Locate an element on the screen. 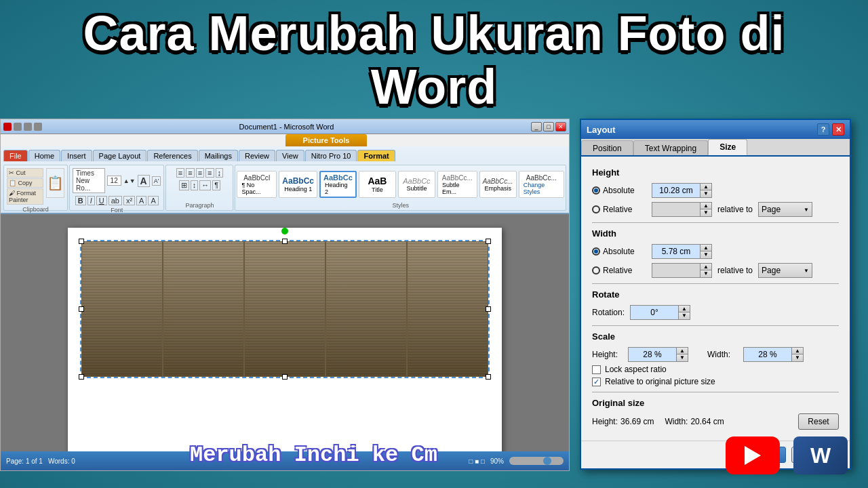 This screenshot has width=868, height=488. reset-button: Reset is located at coordinates (818, 422).